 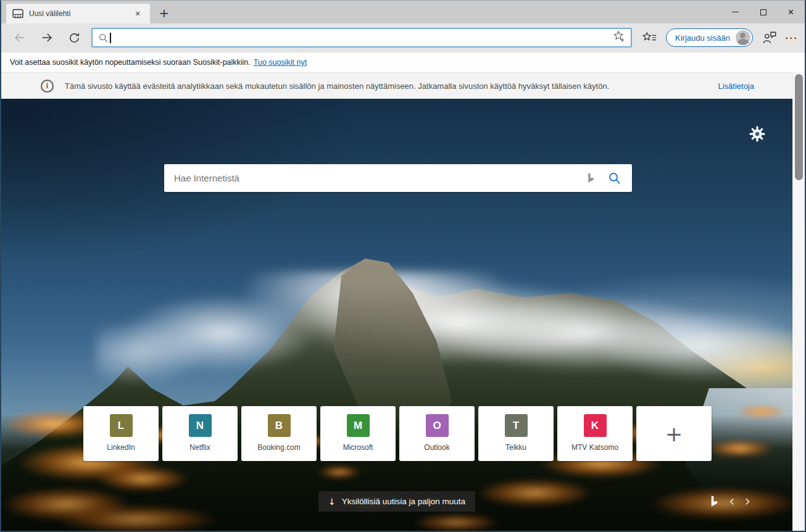 I want to click on new-tab-page-icon, so click(x=18, y=14).